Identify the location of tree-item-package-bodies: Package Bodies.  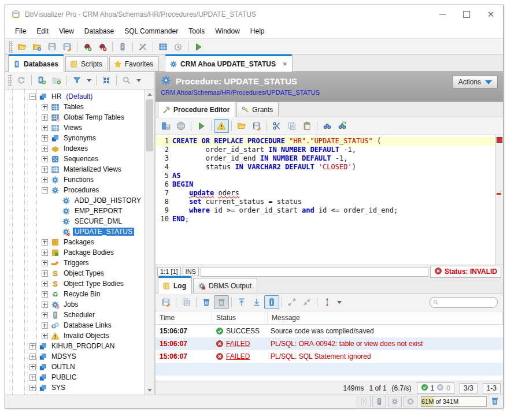
(75, 252).